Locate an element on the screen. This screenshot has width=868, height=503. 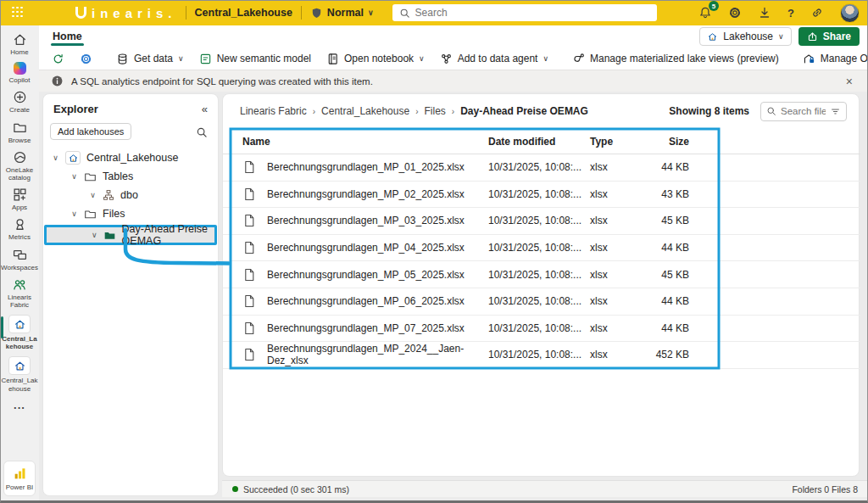
add-lakehouses-button: Add lakehouses is located at coordinates (91, 131).